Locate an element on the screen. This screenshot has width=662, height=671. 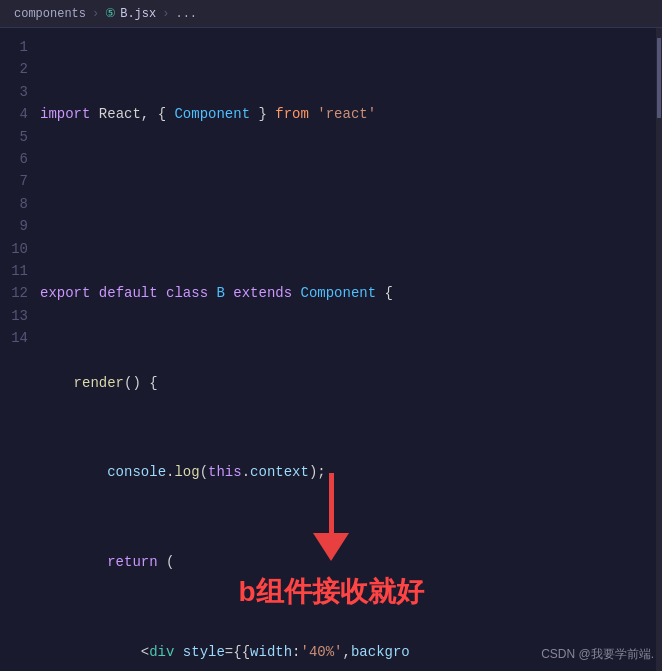
breadcrumb-filename: B.jsx is located at coordinates (138, 14).